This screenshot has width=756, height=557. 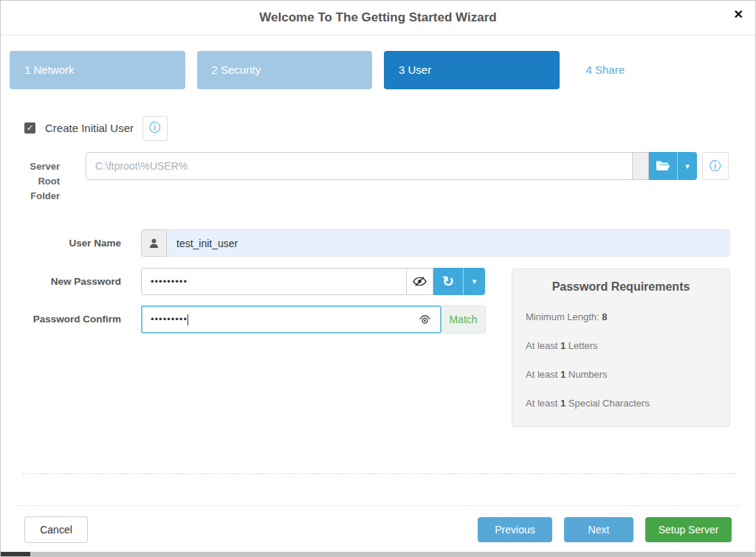 What do you see at coordinates (359, 166) in the screenshot?
I see `server-root-folder-input` at bounding box center [359, 166].